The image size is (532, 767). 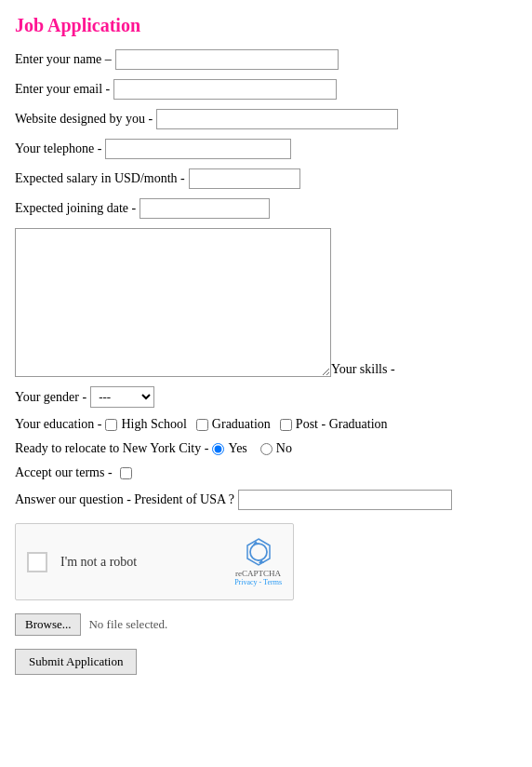 What do you see at coordinates (286, 424) in the screenshot?
I see `education-postgrad-checkbox` at bounding box center [286, 424].